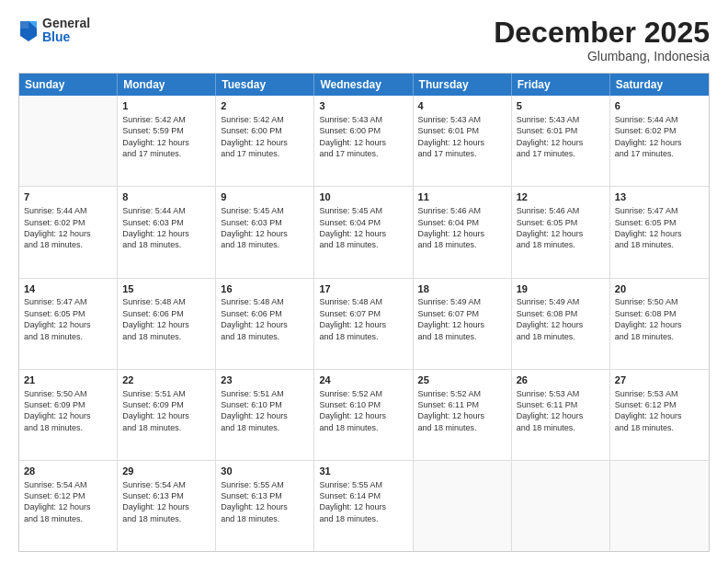  What do you see at coordinates (166, 381) in the screenshot?
I see `day-number: 22` at bounding box center [166, 381].